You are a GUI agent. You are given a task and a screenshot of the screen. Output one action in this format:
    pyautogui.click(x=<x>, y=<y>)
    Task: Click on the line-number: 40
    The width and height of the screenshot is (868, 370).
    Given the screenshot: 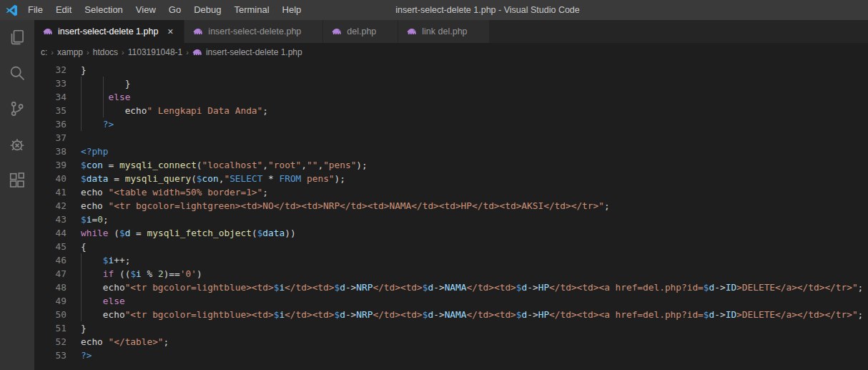 What is the action you would take?
    pyautogui.click(x=50, y=179)
    